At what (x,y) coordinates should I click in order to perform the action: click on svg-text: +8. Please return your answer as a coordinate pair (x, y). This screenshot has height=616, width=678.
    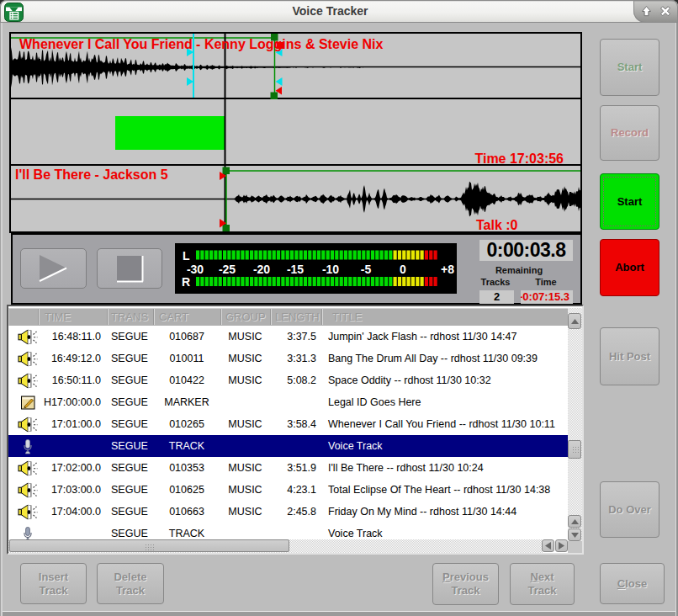
    Looking at the image, I should click on (448, 269).